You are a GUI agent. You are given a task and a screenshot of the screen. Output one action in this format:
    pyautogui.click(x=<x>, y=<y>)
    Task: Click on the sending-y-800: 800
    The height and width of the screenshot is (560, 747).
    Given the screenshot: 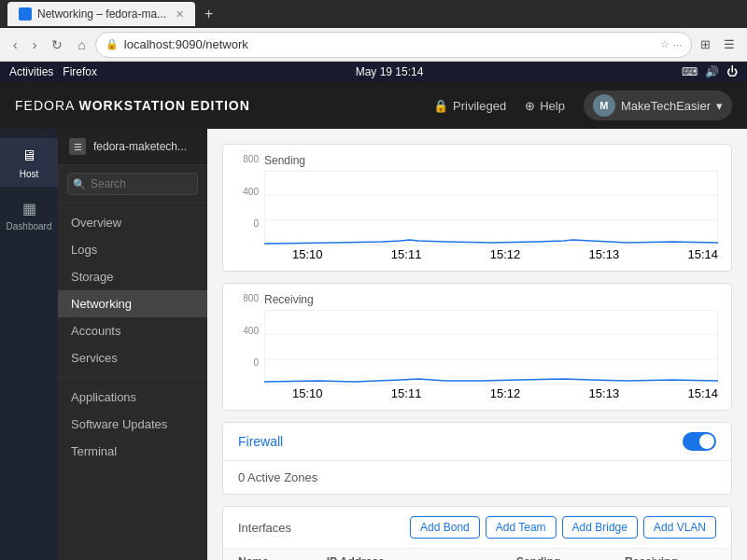 What is the action you would take?
    pyautogui.click(x=250, y=159)
    